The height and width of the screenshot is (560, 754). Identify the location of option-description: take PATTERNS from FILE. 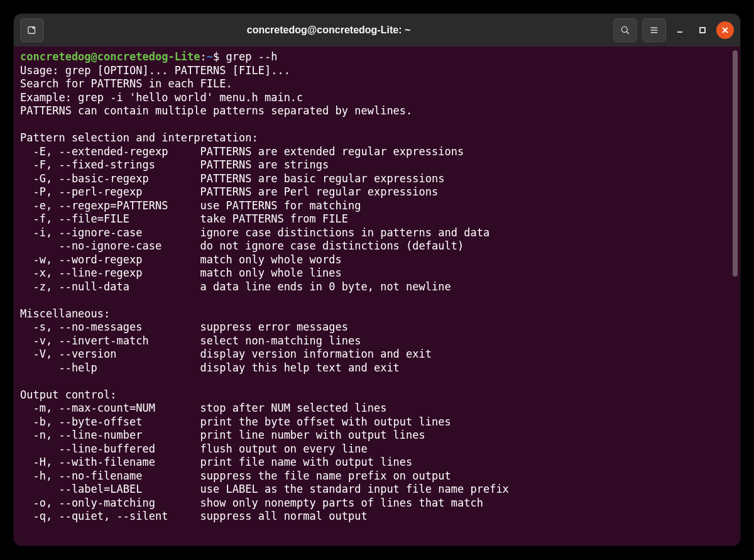
(274, 219).